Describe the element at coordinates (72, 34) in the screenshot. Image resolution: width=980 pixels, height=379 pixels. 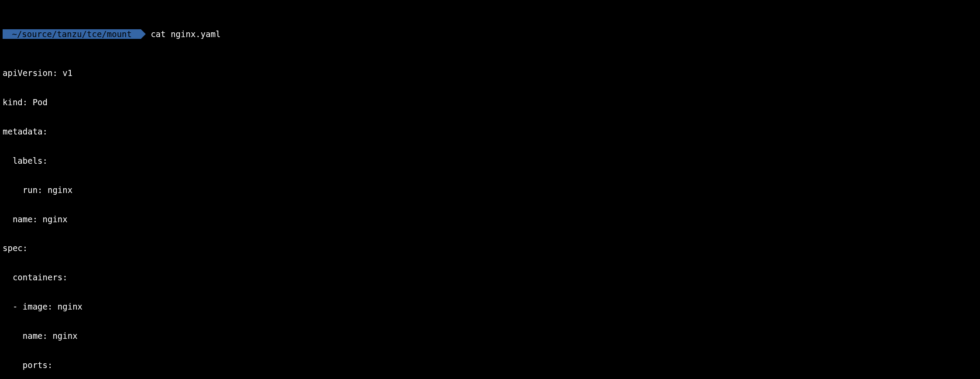
I see `shell-prompt: ~/source/tanzu/tce/mount` at that location.